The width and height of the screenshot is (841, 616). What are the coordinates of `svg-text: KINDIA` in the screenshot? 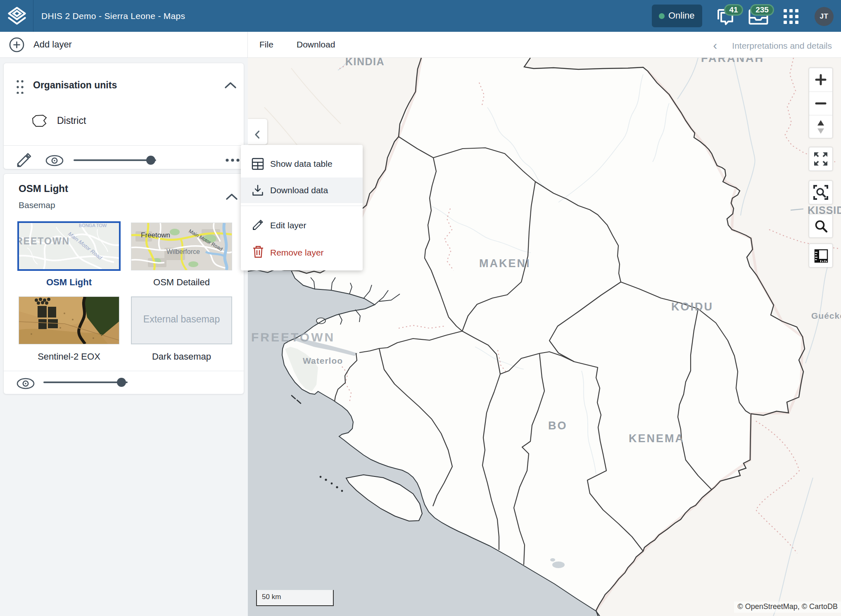 It's located at (365, 63).